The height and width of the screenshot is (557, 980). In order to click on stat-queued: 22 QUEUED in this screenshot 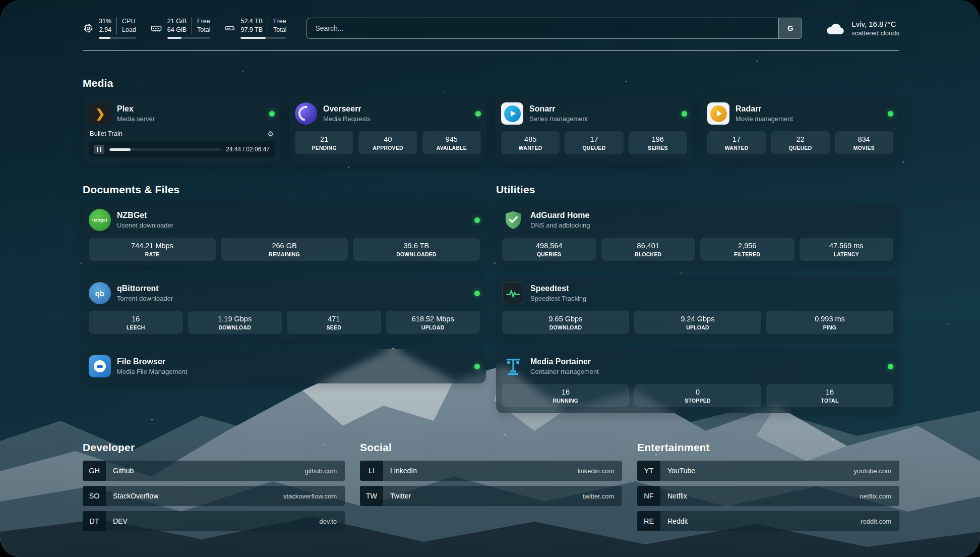, I will do `click(800, 143)`.